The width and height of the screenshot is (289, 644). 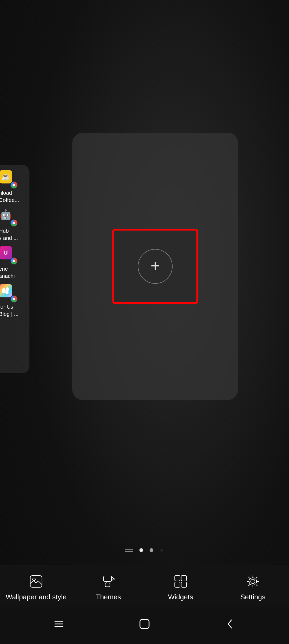 What do you see at coordinates (14, 185) in the screenshot?
I see `chrome-icon` at bounding box center [14, 185].